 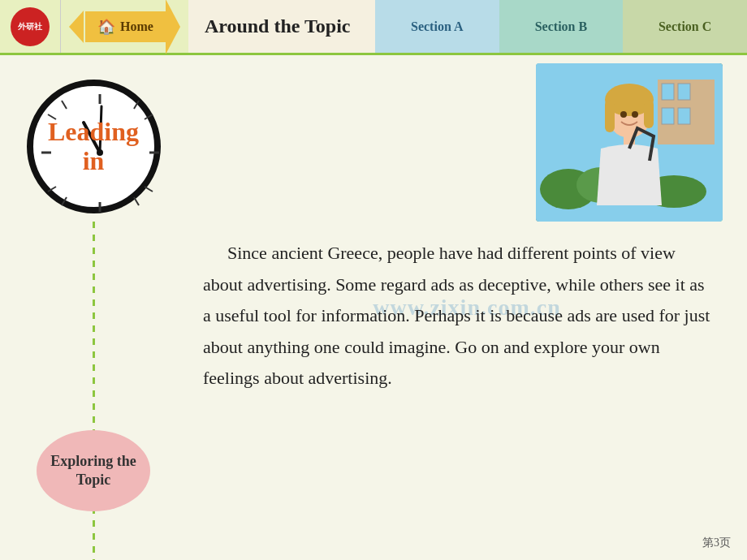 What do you see at coordinates (629, 143) in the screenshot?
I see `photo-svg` at bounding box center [629, 143].